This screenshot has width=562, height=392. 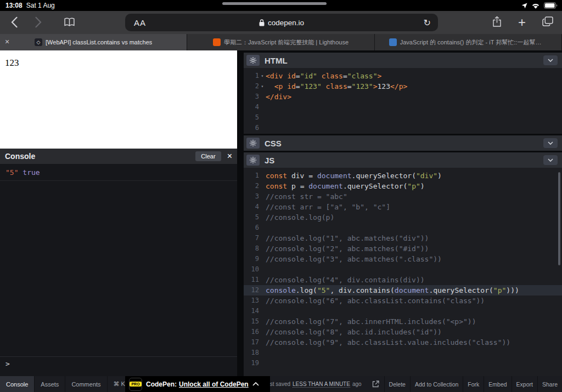 What do you see at coordinates (256, 384) in the screenshot?
I see `banner-collapse-icon` at bounding box center [256, 384].